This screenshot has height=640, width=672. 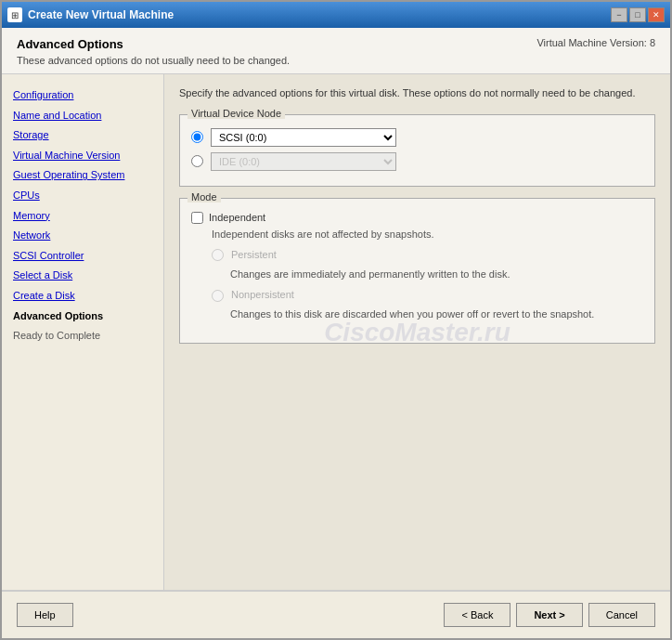 What do you see at coordinates (83, 296) in the screenshot?
I see `sidebar-item-create-disk: Create a Disk` at bounding box center [83, 296].